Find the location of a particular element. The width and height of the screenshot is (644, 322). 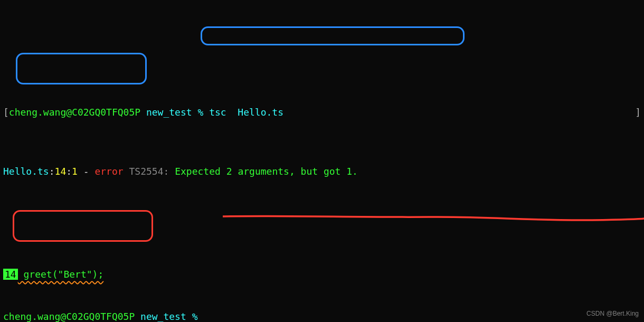

err1-col: 1 is located at coordinates (75, 171).